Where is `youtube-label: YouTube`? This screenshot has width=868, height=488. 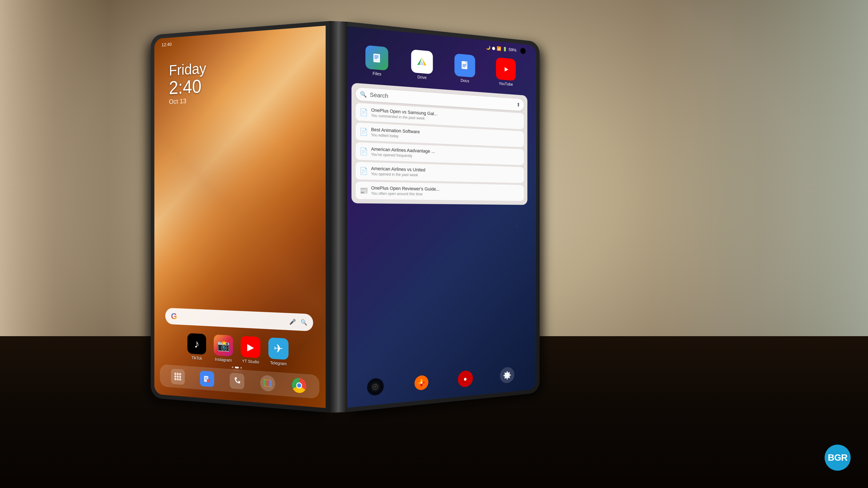 youtube-label: YouTube is located at coordinates (506, 84).